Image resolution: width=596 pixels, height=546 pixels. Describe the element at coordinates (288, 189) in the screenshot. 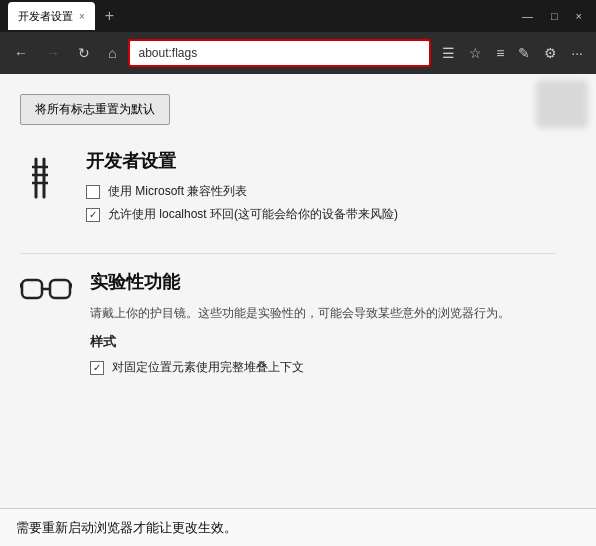

I see `developer-section: 开发者设置 使用 Microsoft 兼容性列表 ✓ 允许使用 localhos…` at that location.